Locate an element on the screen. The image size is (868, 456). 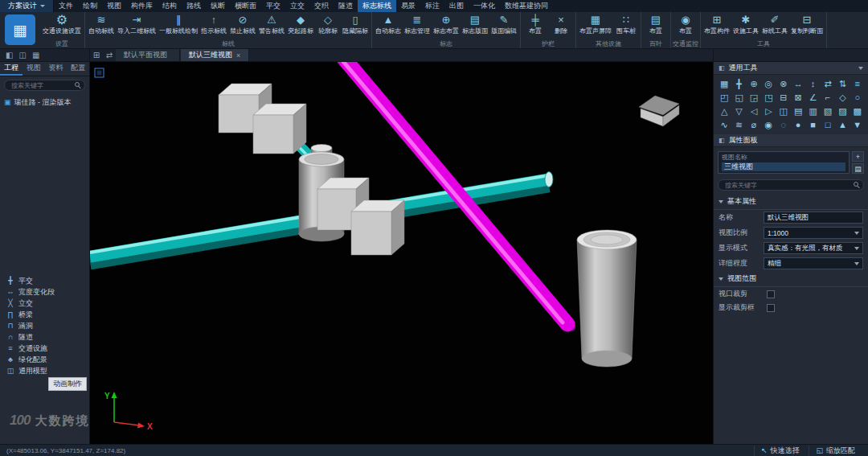
scene-tank-cylinder is located at coordinates (607, 298).